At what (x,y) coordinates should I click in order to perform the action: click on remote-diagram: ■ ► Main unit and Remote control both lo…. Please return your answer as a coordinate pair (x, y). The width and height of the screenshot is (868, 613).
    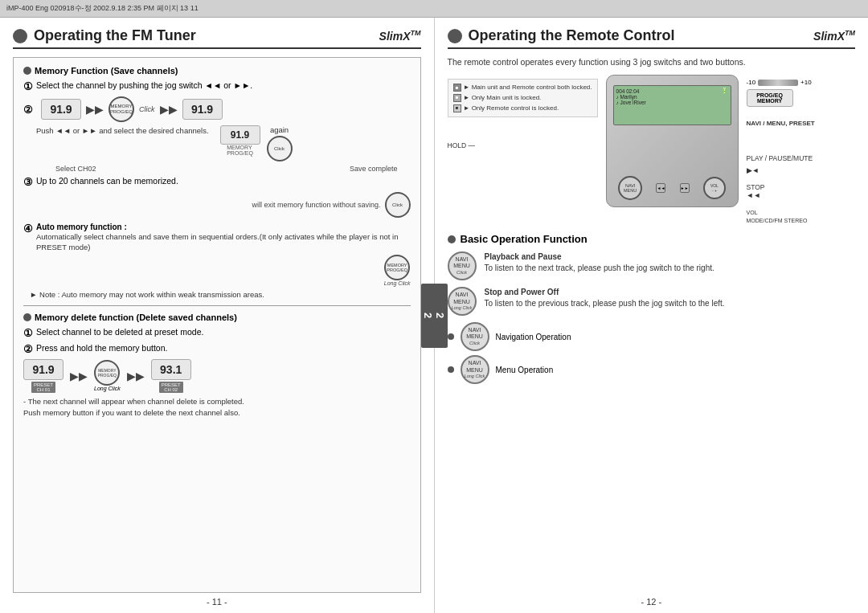
    Looking at the image, I should click on (652, 149).